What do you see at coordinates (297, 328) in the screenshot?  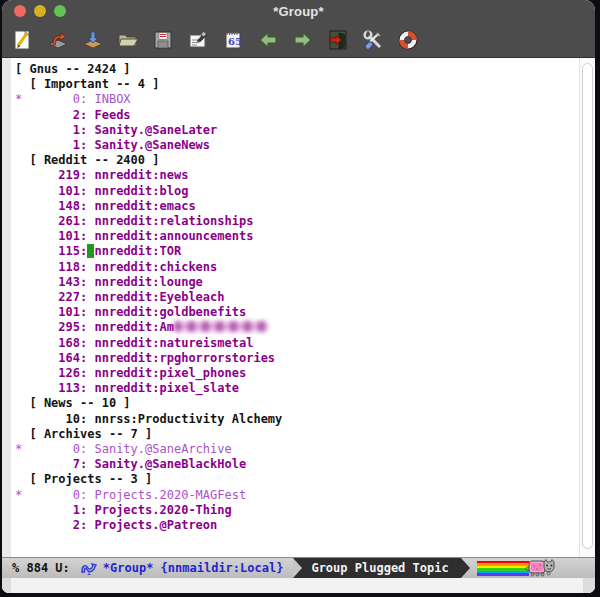 I see `buffer-line: 295: nnreddit:Am` at bounding box center [297, 328].